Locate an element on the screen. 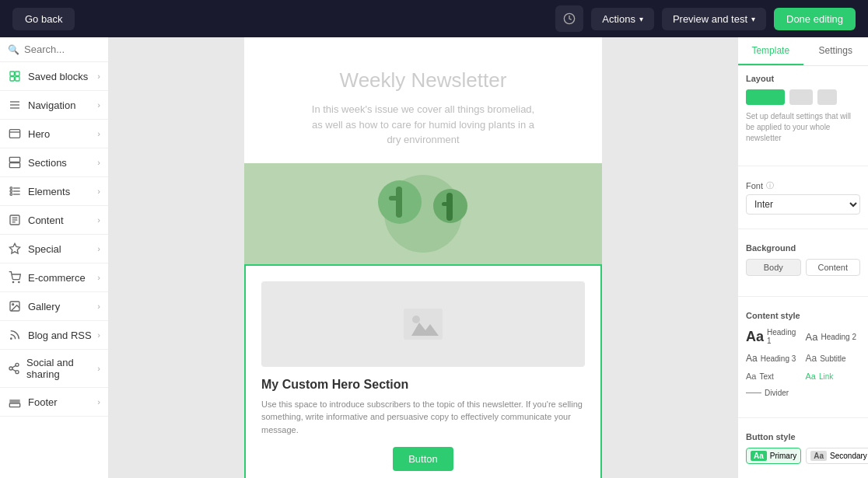 The image size is (868, 478). history-button is located at coordinates (569, 19).